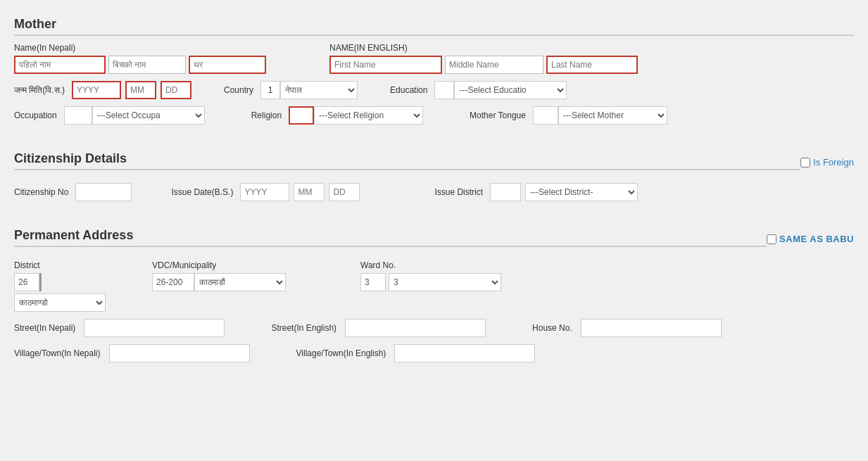 The height and width of the screenshot is (461, 868). Describe the element at coordinates (309, 192) in the screenshot. I see `issue-month` at that location.